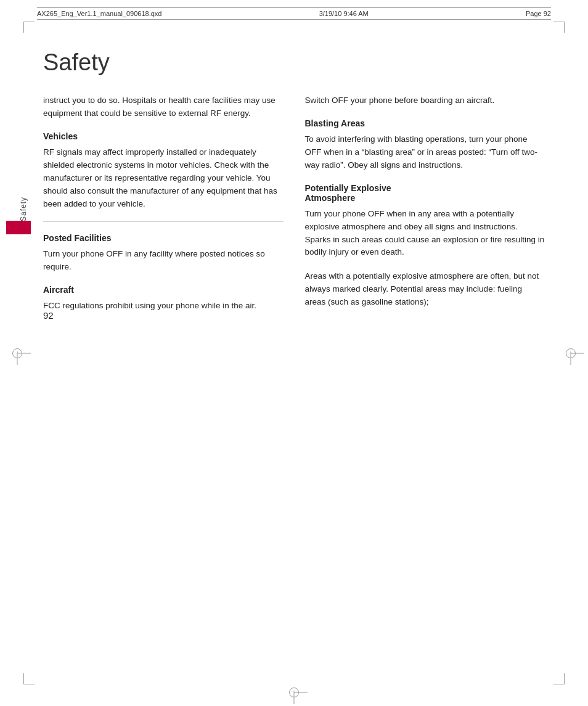 The height and width of the screenshot is (706, 588). Describe the element at coordinates (163, 107) in the screenshot. I see `intro-text: instruct you to do so. Hospitals or heal…` at that location.